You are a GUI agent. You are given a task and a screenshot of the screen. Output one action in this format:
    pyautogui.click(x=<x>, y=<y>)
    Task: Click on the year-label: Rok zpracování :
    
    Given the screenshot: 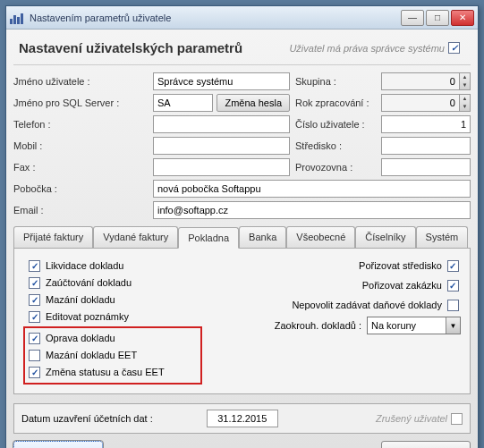 What is the action you would take?
    pyautogui.click(x=335, y=103)
    